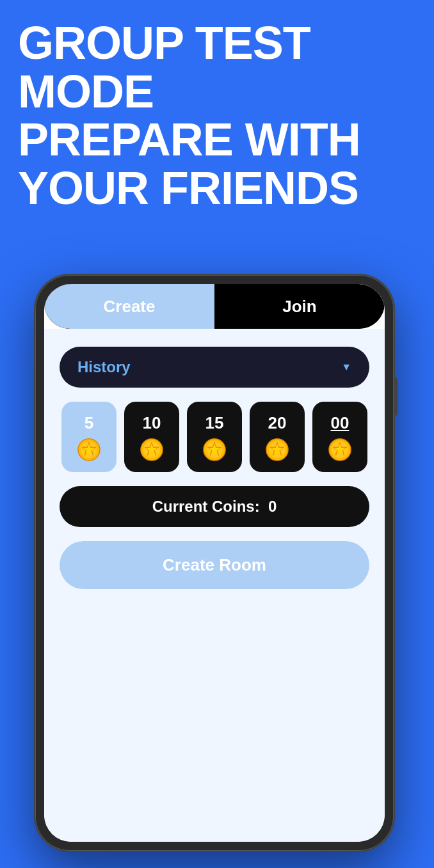 This screenshot has width=434, height=868. What do you see at coordinates (152, 437) in the screenshot?
I see `coin-card-10: 10` at bounding box center [152, 437].